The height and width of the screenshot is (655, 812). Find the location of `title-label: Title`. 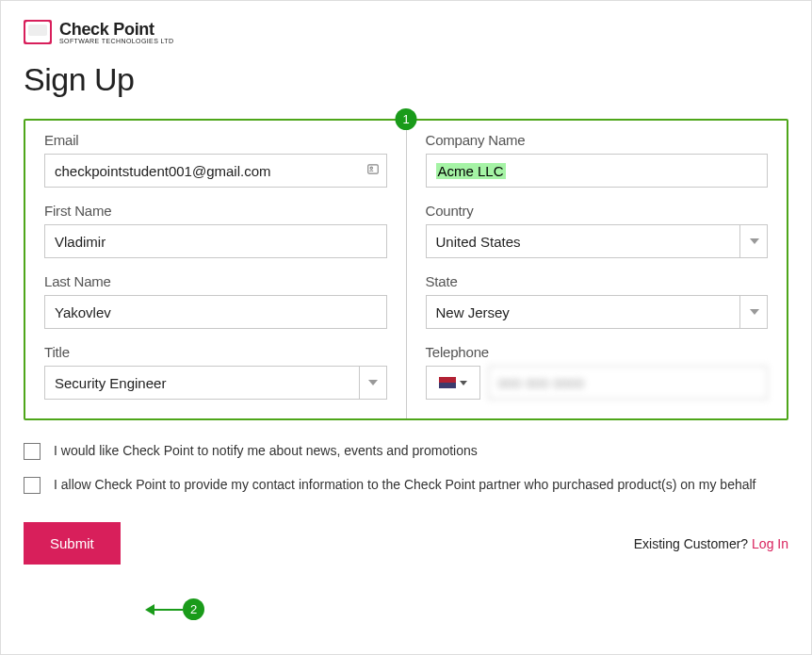

title-label: Title is located at coordinates (216, 352).